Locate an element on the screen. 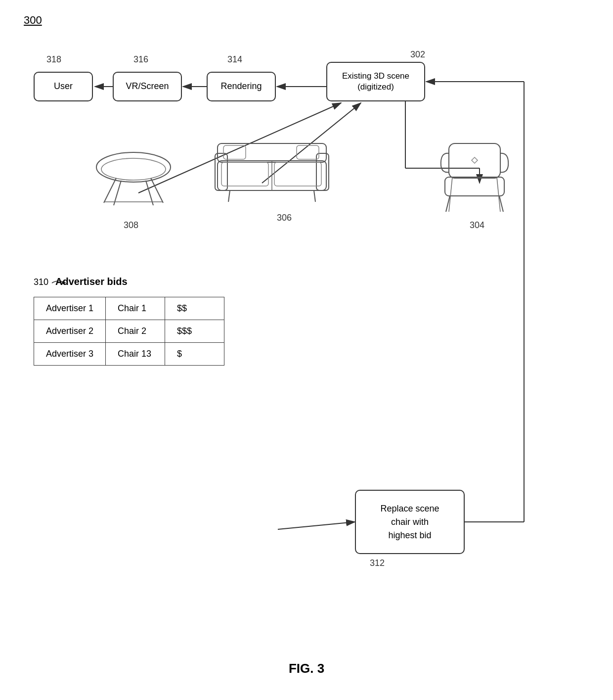 The width and height of the screenshot is (613, 700). table-row: Advertiser 3 Chair 13 $ is located at coordinates (130, 354).